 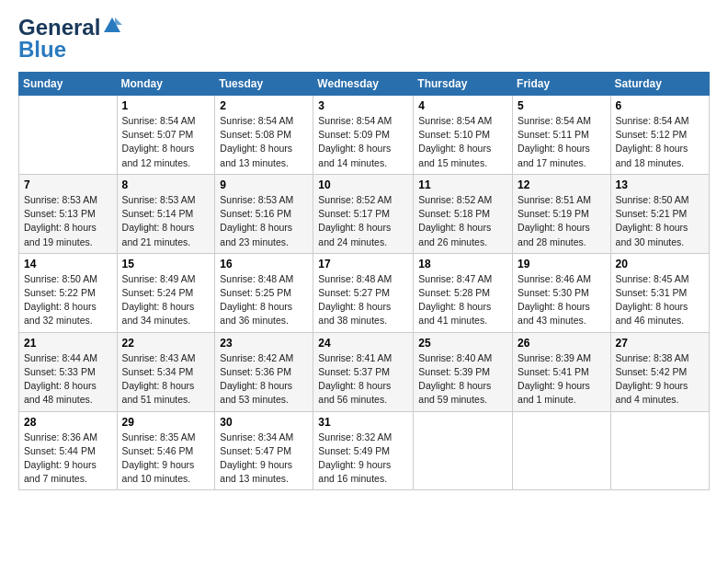 What do you see at coordinates (166, 300) in the screenshot?
I see `day-info: Sunrise: 8:49 AMSunset: 5:24 PMDaylight:…` at bounding box center [166, 300].